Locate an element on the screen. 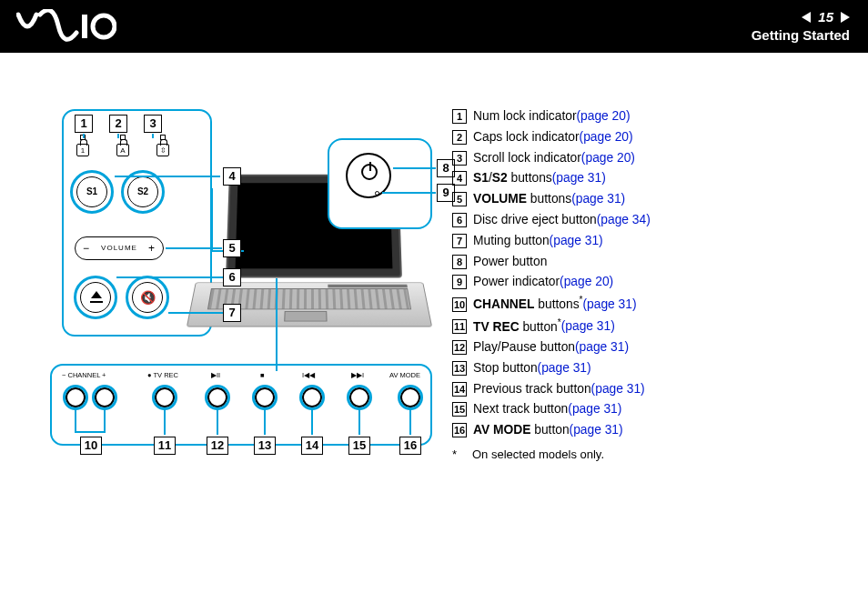 The width and height of the screenshot is (868, 613). legend-row: 1Num lock indicator (page 20) is located at coordinates (551, 116).